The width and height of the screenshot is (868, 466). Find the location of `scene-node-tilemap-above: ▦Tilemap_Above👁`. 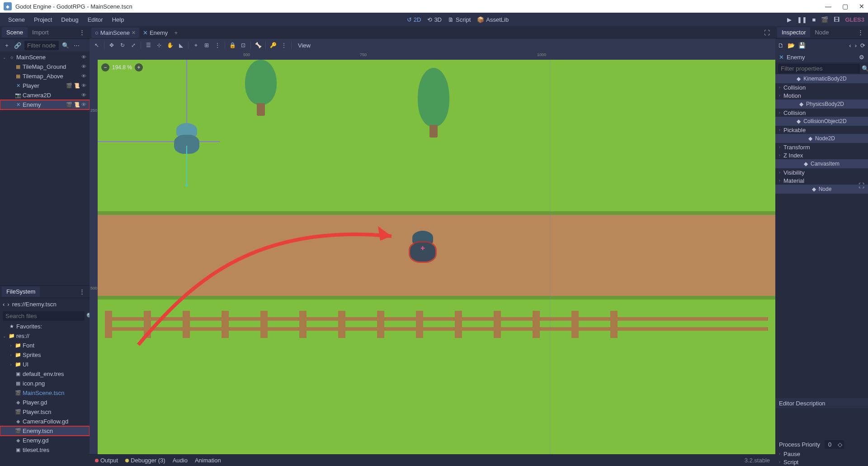

scene-node-tilemap-above: ▦Tilemap_Above👁 is located at coordinates (45, 76).